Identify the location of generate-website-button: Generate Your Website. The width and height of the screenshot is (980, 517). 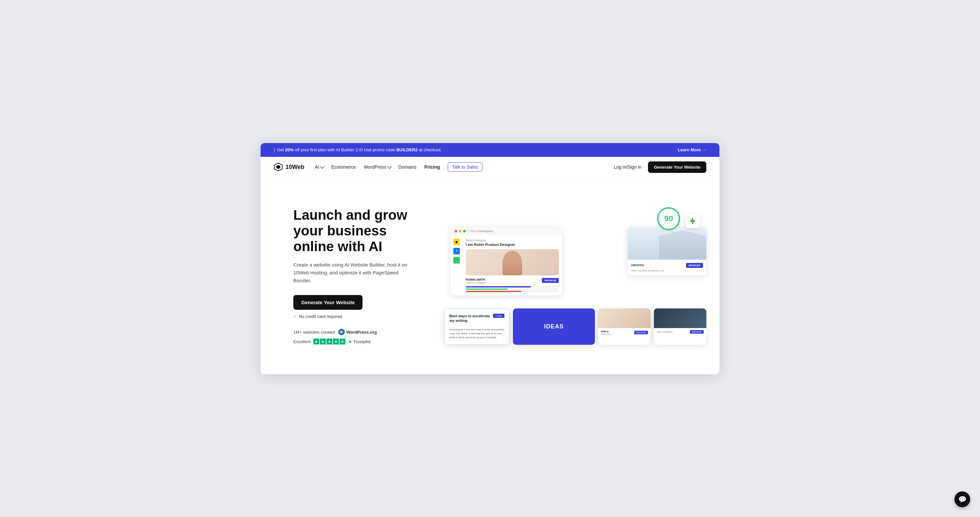
(677, 167).